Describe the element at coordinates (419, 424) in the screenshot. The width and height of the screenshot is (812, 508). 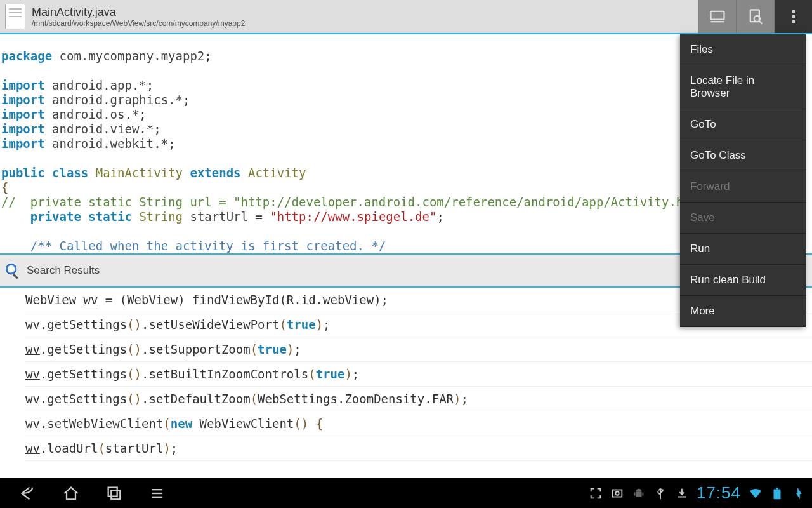
I see `result-row: wv.setWebViewClient(new WebViewClient() …` at that location.